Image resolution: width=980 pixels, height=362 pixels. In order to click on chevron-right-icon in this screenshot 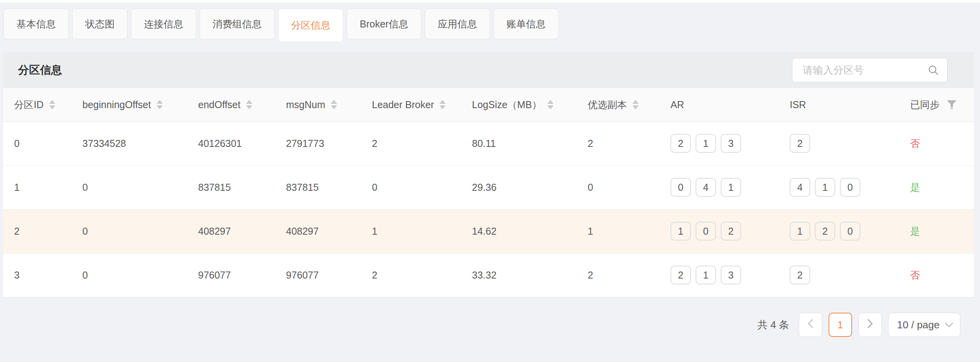, I will do `click(870, 325)`.